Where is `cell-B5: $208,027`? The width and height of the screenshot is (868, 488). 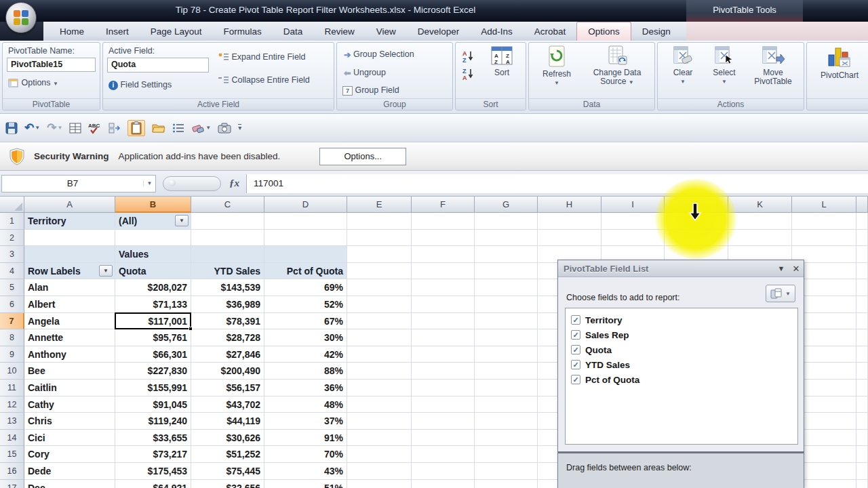 cell-B5: $208,027 is located at coordinates (153, 287).